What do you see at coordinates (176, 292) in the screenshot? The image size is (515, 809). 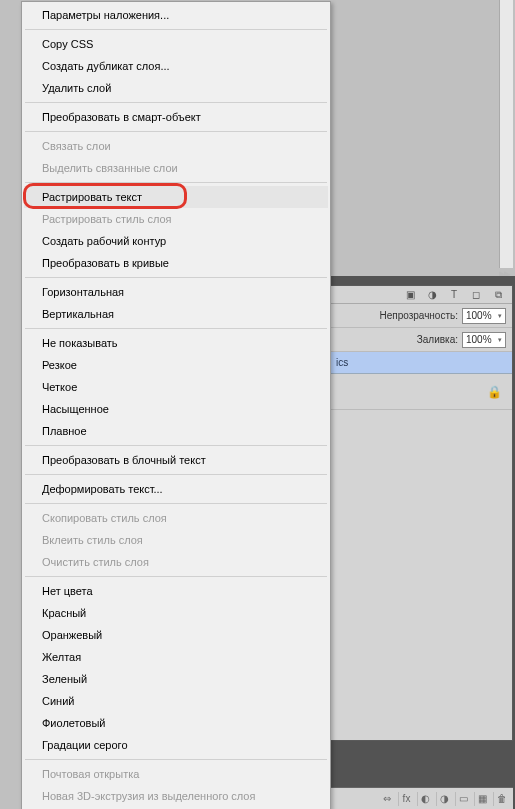 I see `menu-item: Горизонтальная` at bounding box center [176, 292].